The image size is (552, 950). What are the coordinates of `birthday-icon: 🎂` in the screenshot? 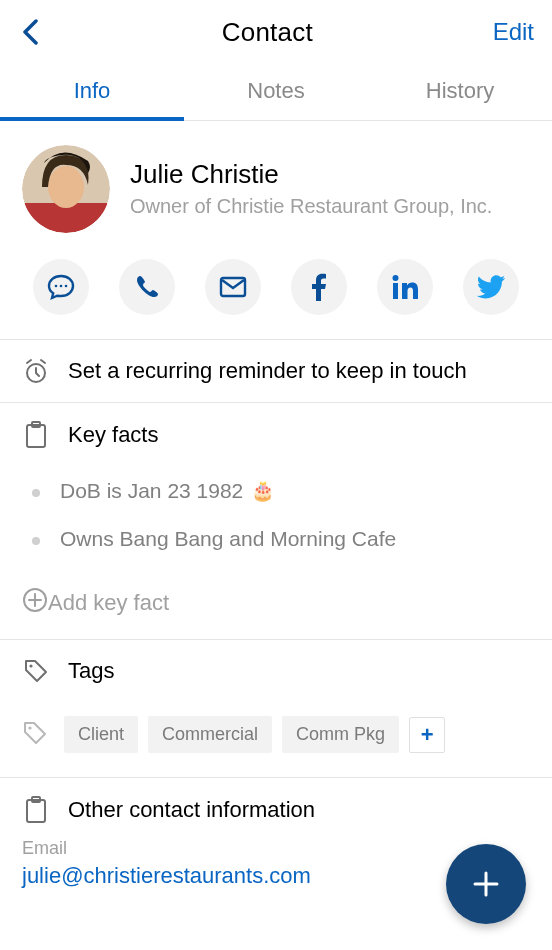 It's located at (263, 490).